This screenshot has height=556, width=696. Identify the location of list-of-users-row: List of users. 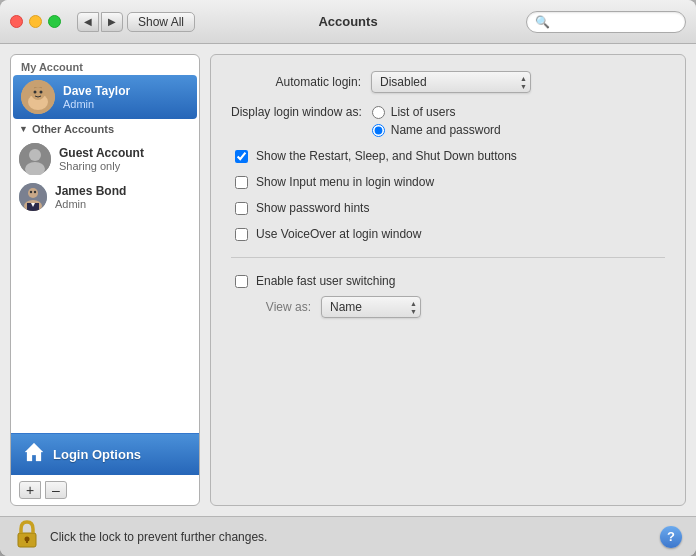
(436, 112).